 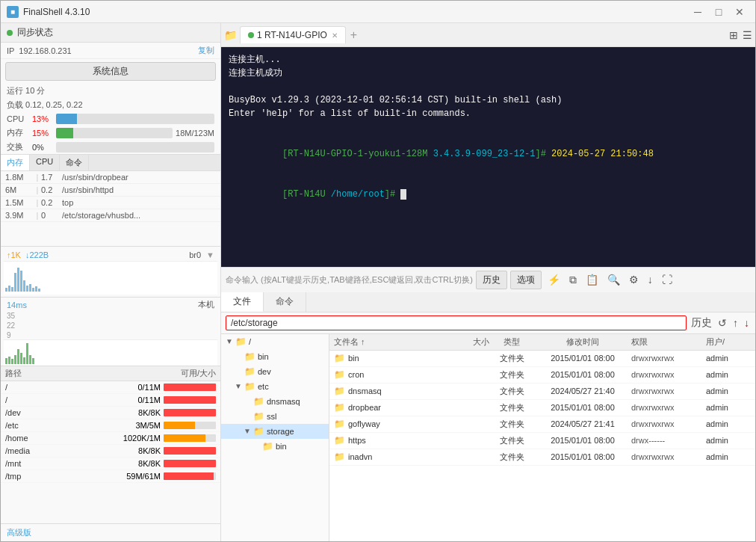 I want to click on tree-item-ssl: 📁 ssl, so click(x=275, y=416).